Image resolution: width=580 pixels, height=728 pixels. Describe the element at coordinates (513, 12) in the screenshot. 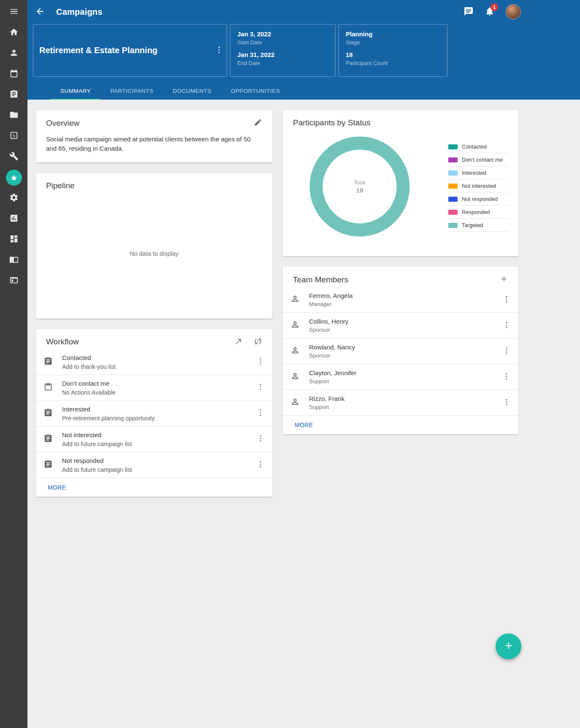

I see `avatar` at that location.